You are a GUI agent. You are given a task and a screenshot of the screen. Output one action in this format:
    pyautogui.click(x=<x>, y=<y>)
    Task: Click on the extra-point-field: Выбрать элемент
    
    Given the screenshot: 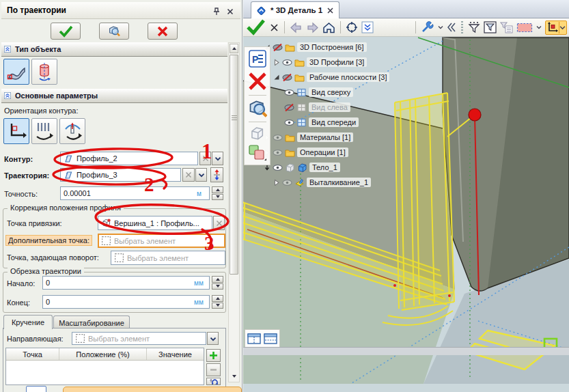 What is the action you would take?
    pyautogui.click(x=161, y=240)
    